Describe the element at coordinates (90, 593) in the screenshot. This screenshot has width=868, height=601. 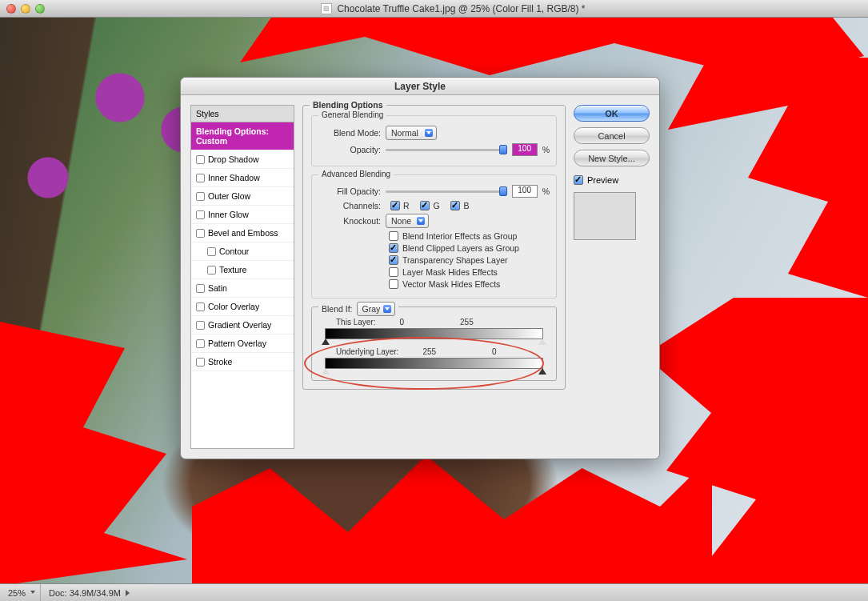
I see `doc-size-readout: Doc: 34.9M/34.9M` at that location.